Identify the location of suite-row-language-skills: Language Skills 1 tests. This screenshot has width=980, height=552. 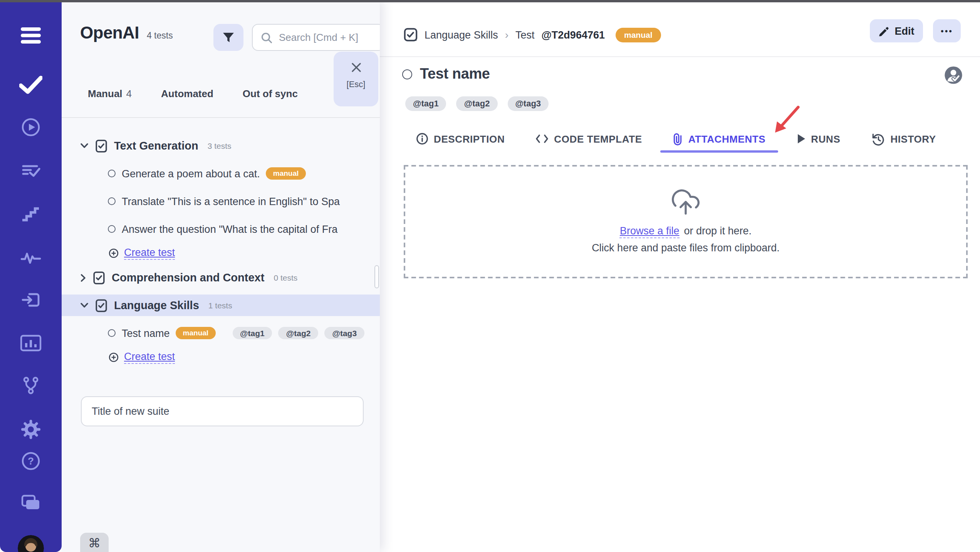
(221, 305).